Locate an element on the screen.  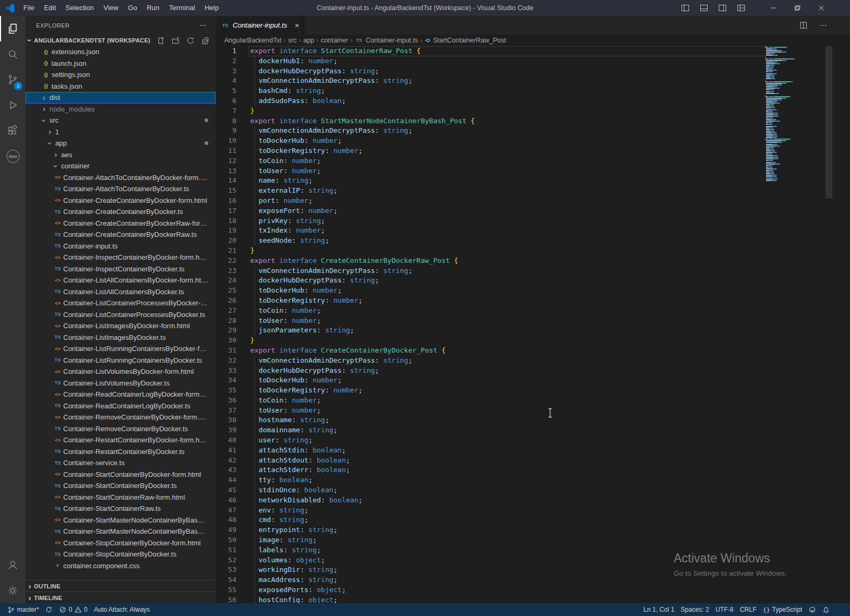
code-line-28: 28 toUser: number; is located at coordinates (533, 321).